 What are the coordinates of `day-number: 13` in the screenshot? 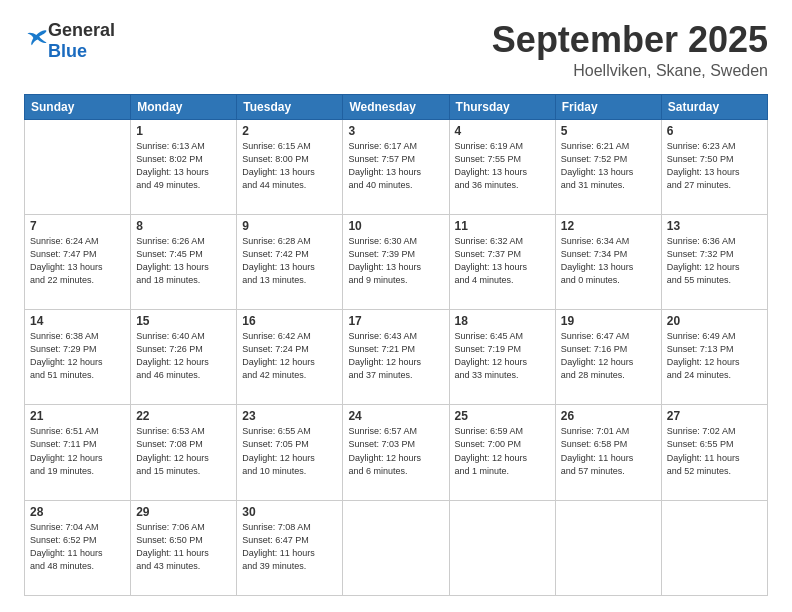 It's located at (714, 226).